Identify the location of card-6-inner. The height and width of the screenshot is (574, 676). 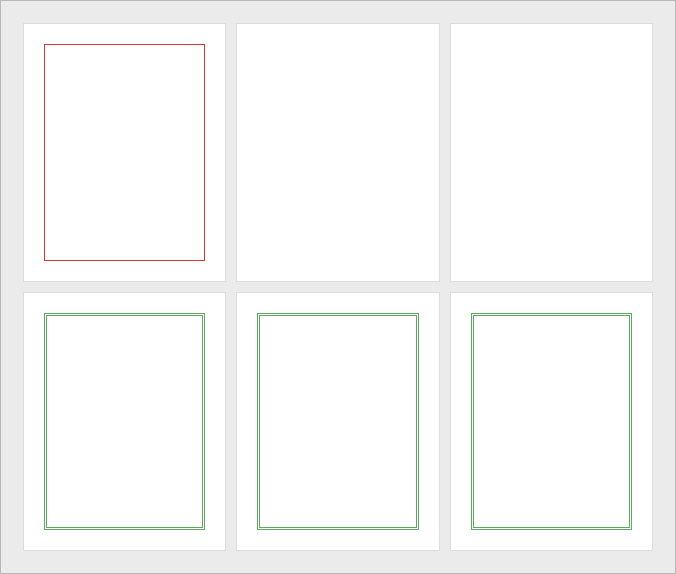
(552, 422).